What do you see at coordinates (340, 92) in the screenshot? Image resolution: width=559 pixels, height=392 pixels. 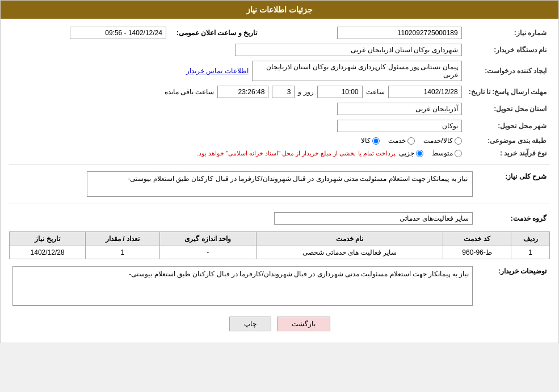 I see `deadline-time-input: 10:00` at bounding box center [340, 92].